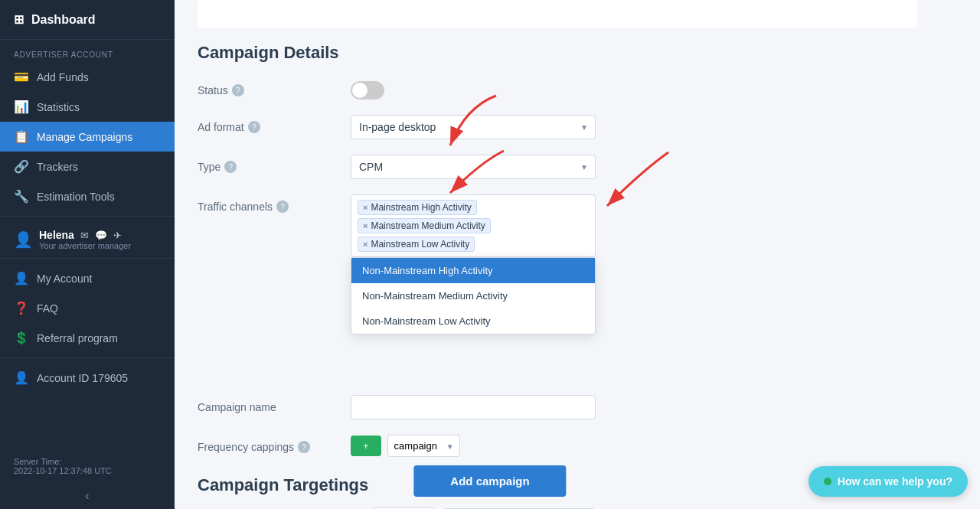  What do you see at coordinates (118, 236) in the screenshot?
I see `manager-telegram-icon: ✈` at bounding box center [118, 236].